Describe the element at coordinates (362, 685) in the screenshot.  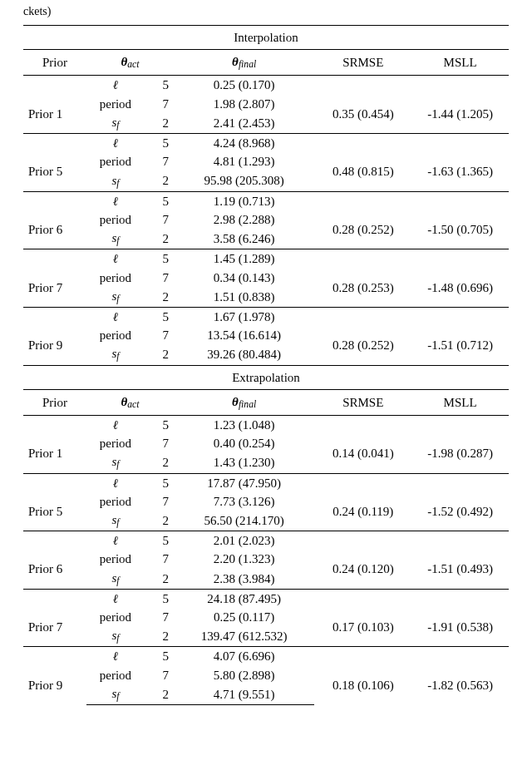
I see `srmse-value: 0.18 (0.106)` at that location.